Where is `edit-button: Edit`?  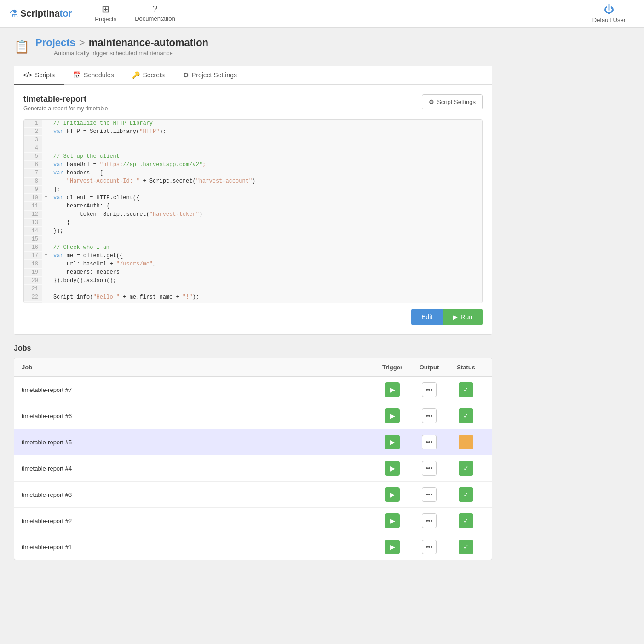
edit-button: Edit is located at coordinates (427, 317).